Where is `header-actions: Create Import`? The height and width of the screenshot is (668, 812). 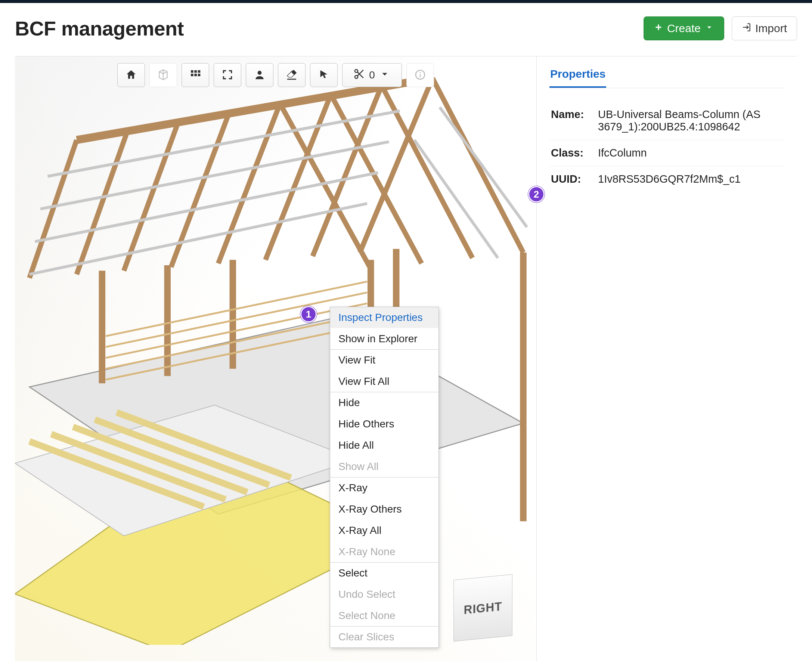 header-actions: Create Import is located at coordinates (720, 28).